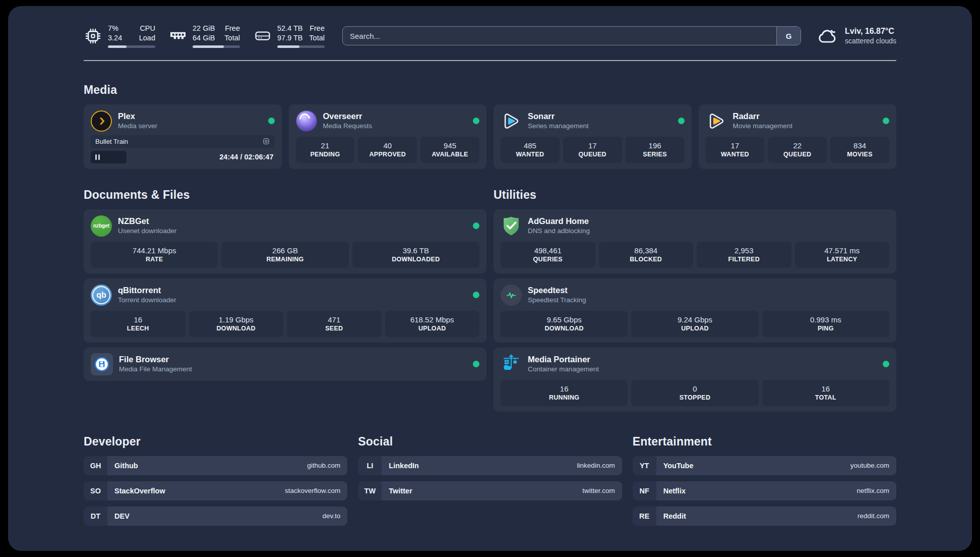 Image resolution: width=980 pixels, height=557 pixels. I want to click on link-name: Twitter, so click(400, 491).